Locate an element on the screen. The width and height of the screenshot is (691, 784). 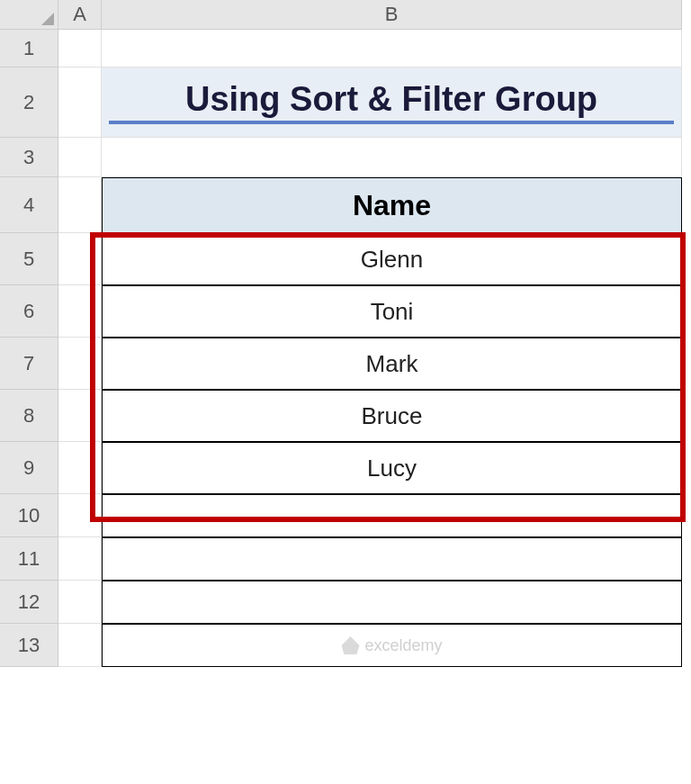
row-label: 9 is located at coordinates (29, 468).